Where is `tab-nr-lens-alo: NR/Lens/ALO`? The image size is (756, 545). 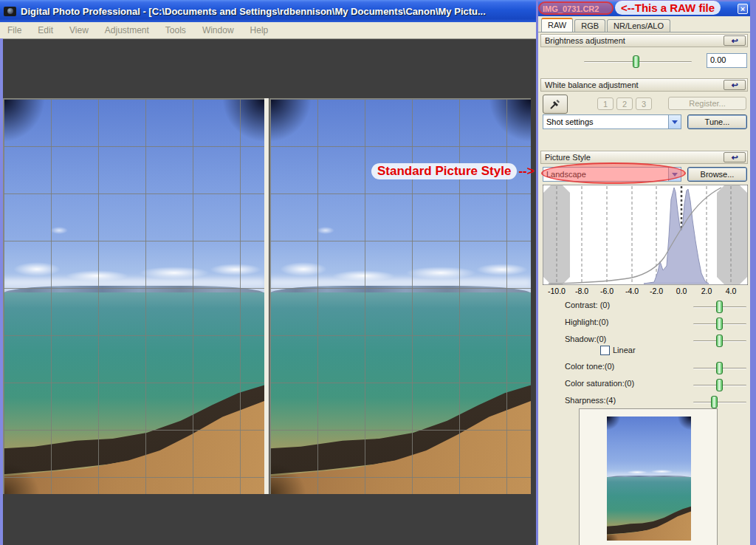
tab-nr-lens-alo: NR/Lens/ALO is located at coordinates (639, 26).